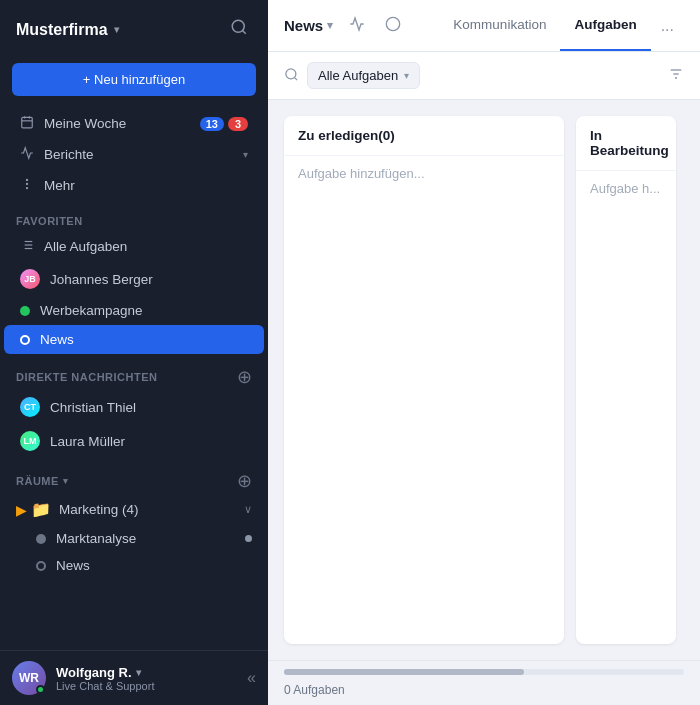  Describe the element at coordinates (66, 481) in the screenshot. I see `raume-chevron-icon: ▾` at that location.